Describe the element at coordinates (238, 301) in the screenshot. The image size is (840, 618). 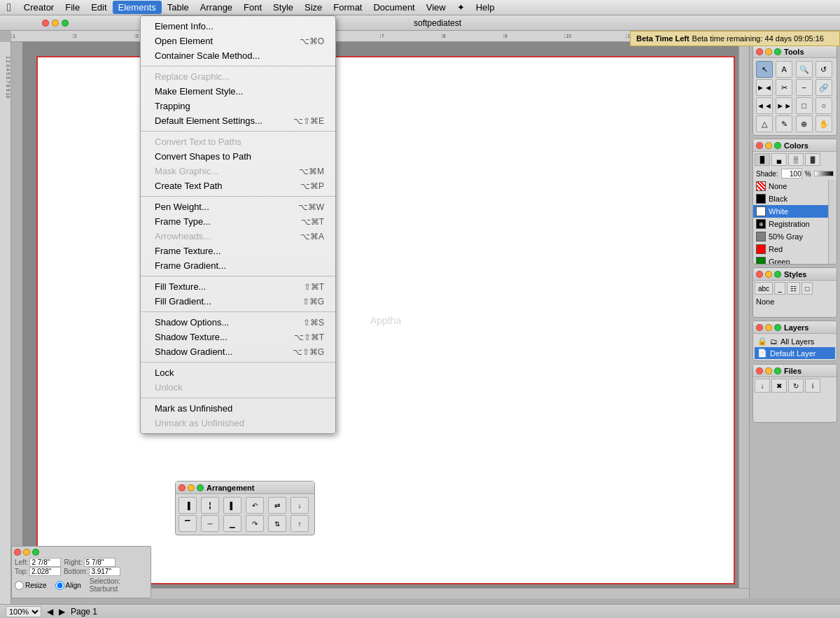
I see `menu-fill-gradient: Fill Gradient... ⇧⌘G` at that location.